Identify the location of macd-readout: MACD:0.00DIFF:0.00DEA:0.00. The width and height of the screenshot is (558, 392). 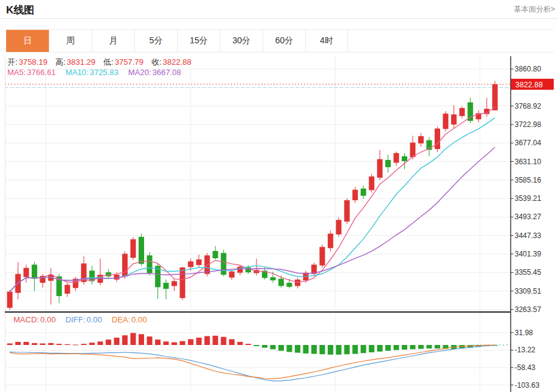
(85, 320).